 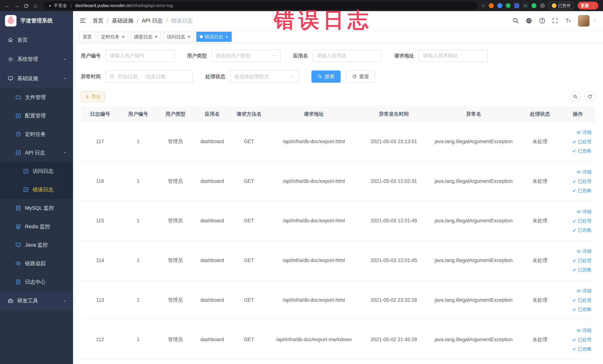 I want to click on request-url-input, so click(x=453, y=56).